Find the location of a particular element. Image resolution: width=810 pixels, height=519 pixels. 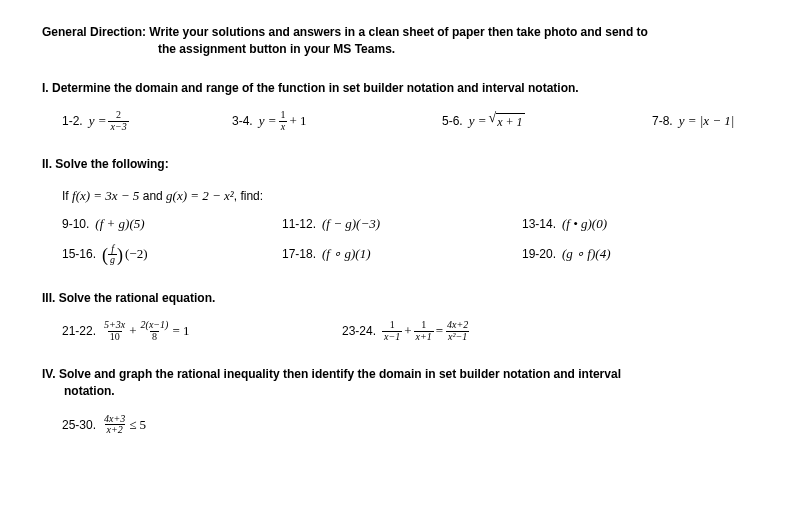

q23: 23-24. 1 x−1 + 1 x+1 = 4x+2 x²−1 is located at coordinates (406, 331).